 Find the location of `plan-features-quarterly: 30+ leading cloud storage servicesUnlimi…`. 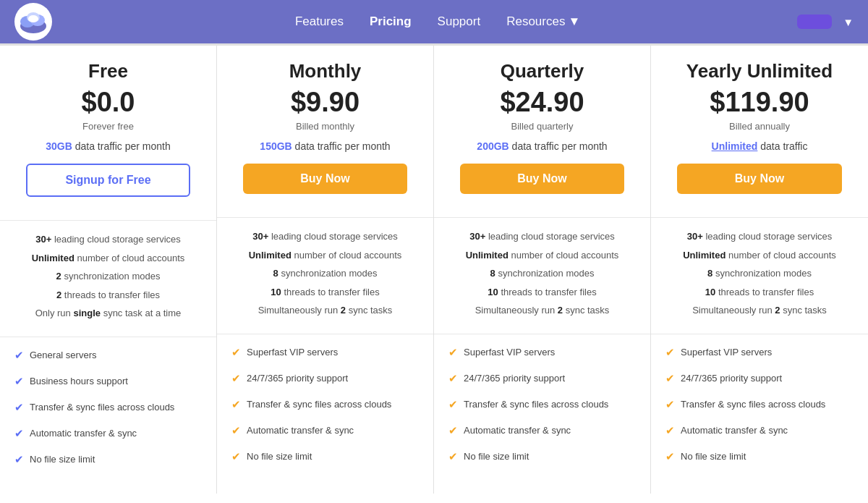

plan-features-quarterly: 30+ leading cloud storage servicesUnlimi… is located at coordinates (542, 272).